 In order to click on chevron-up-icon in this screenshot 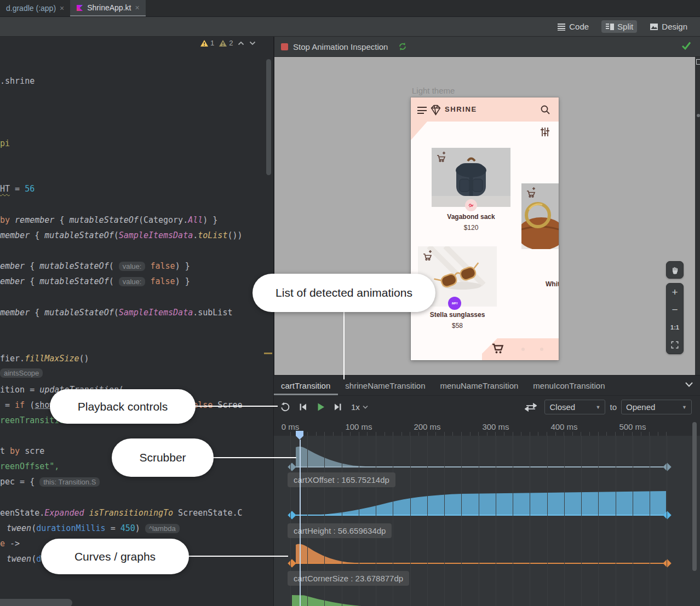, I will do `click(241, 43)`.